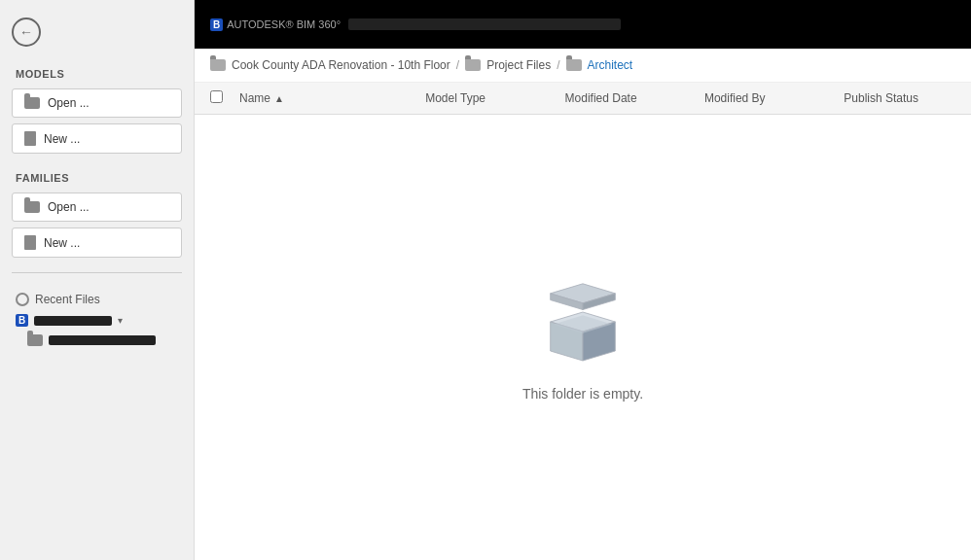 The width and height of the screenshot is (971, 560). Describe the element at coordinates (774, 98) in the screenshot. I see `table-col-modified-by: Modified By` at that location.